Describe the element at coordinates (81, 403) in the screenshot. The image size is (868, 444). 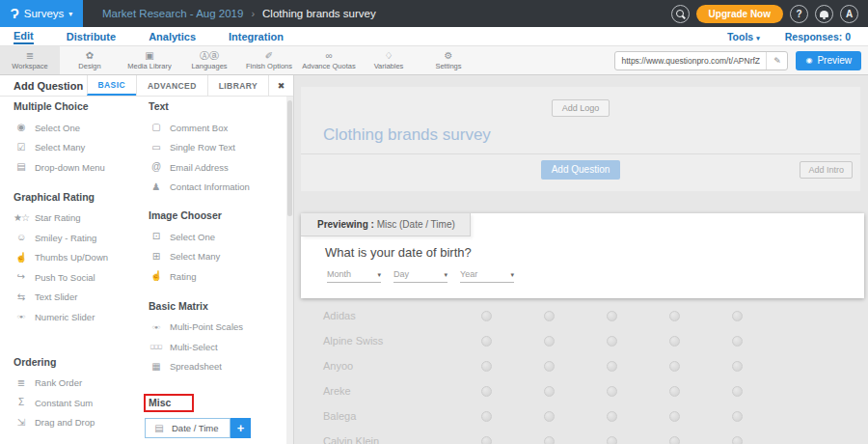
I see `qtype-constant-sum: ΣConstant Sum` at that location.